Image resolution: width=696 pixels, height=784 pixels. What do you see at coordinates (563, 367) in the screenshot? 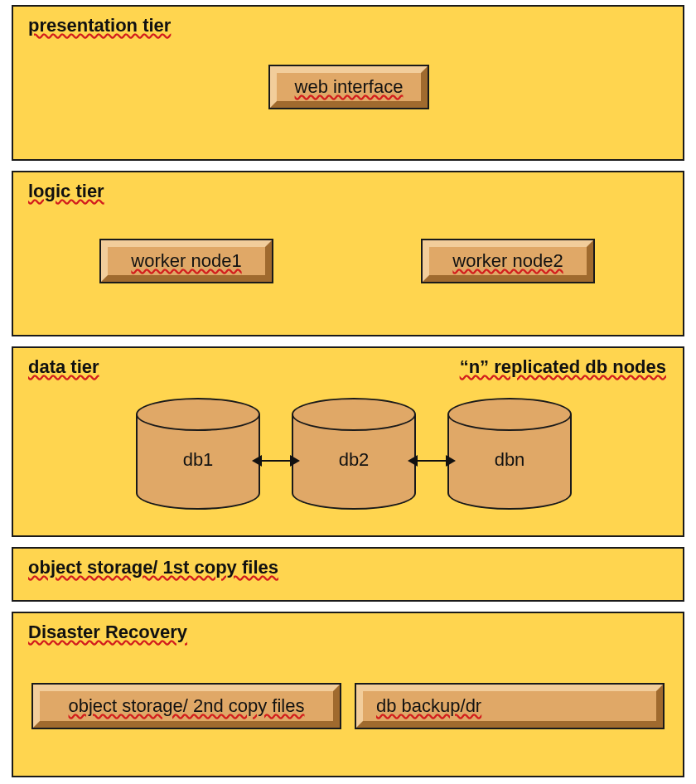
I see `data-tier-note: “n” replicated db nodes` at bounding box center [563, 367].